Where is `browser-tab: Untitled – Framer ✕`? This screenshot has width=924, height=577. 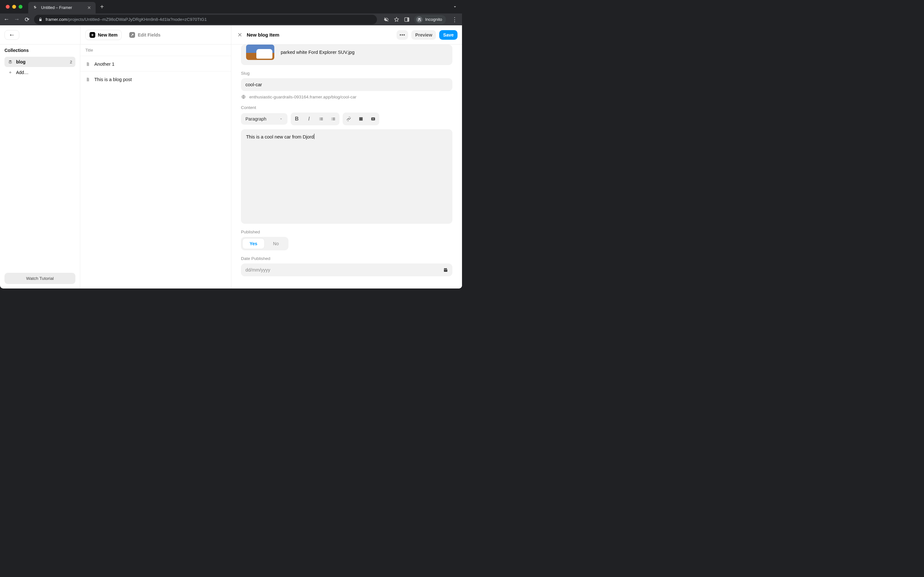 browser-tab: Untitled – Framer ✕ is located at coordinates (62, 8).